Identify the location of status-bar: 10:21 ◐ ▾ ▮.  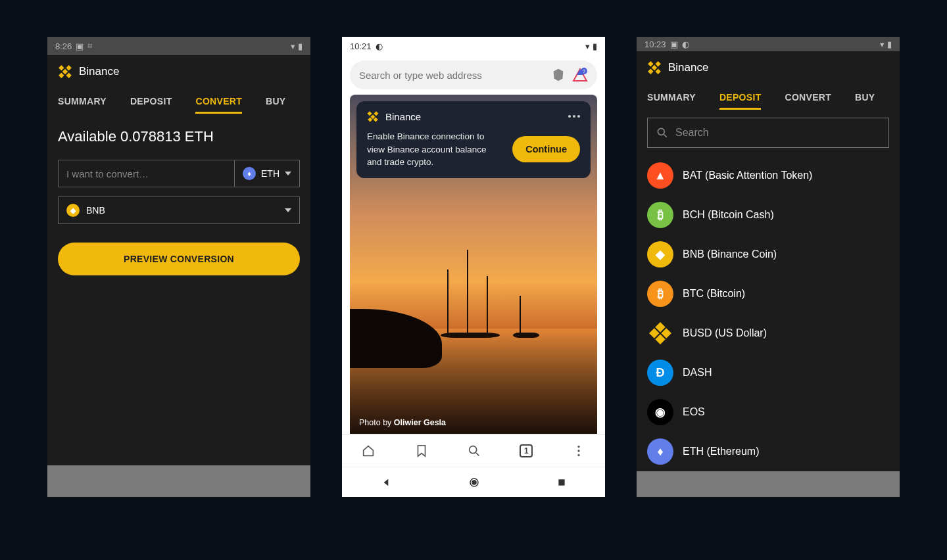
(474, 46).